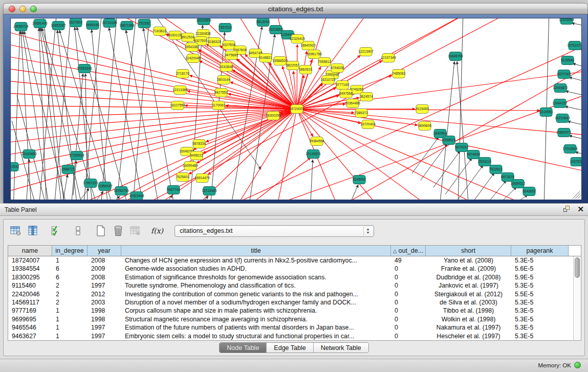 The width and height of the screenshot is (588, 372). I want to click on network-node-selected: 7625402, so click(183, 177).